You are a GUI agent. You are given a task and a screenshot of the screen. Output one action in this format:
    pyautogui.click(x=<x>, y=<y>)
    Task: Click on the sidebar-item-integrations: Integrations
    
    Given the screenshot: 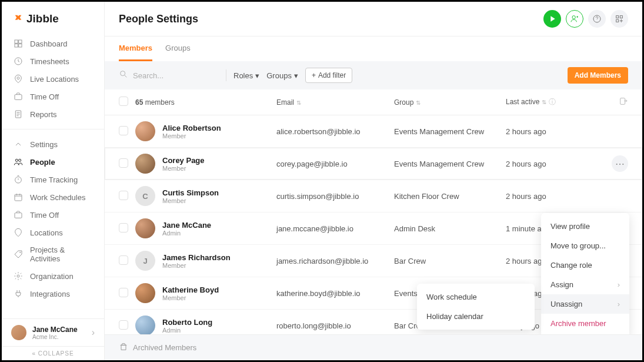 What is the action you would take?
    pyautogui.click(x=53, y=294)
    